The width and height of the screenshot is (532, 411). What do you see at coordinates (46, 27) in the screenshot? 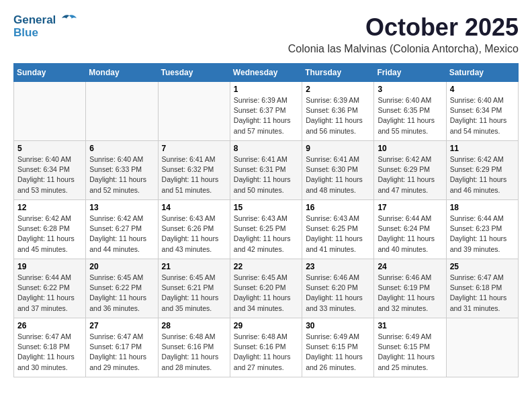
I see `logo-area: General Blue` at bounding box center [46, 27].